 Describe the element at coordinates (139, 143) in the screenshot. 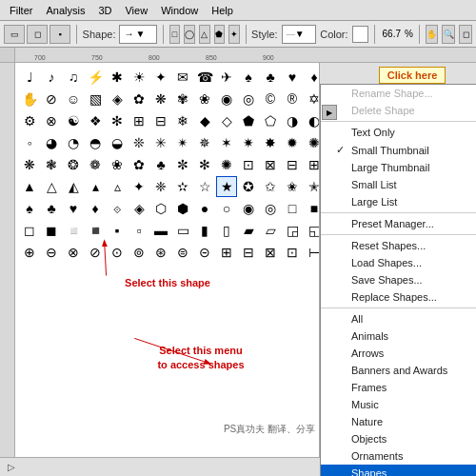

I see `shape-cell: ❊` at that location.